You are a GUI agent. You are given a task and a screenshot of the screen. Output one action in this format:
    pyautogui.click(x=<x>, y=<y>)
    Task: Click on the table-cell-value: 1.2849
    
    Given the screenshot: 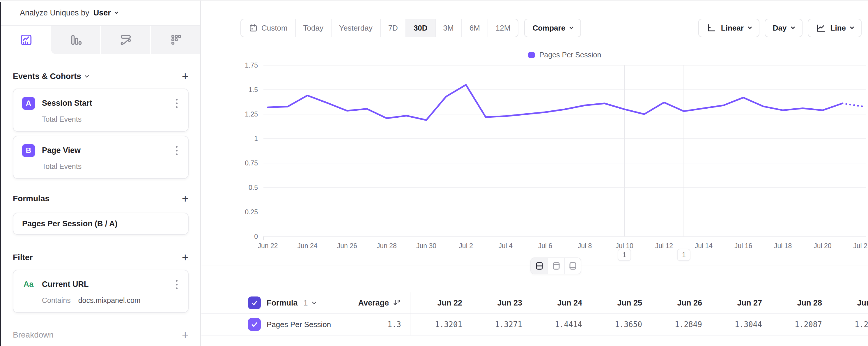 What is the action you would take?
    pyautogui.click(x=672, y=324)
    